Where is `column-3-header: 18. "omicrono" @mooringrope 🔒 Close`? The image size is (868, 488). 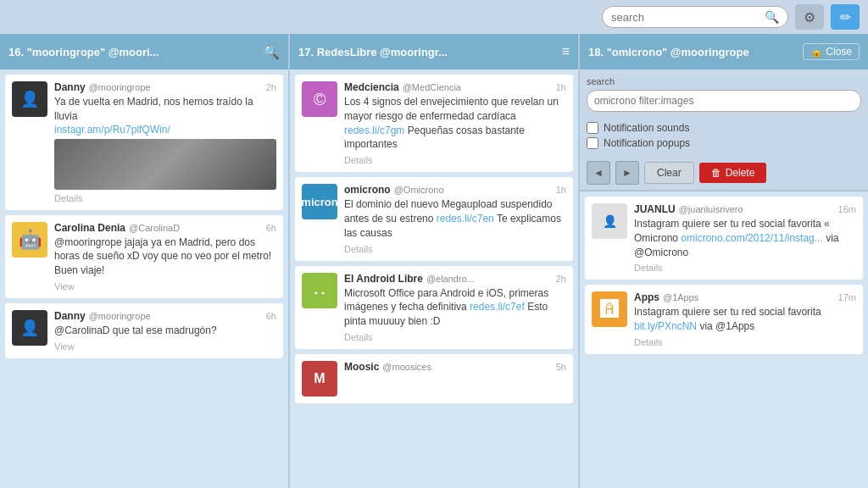 column-3-header: 18. "omicrono" @mooringrope 🔒 Close is located at coordinates (724, 52).